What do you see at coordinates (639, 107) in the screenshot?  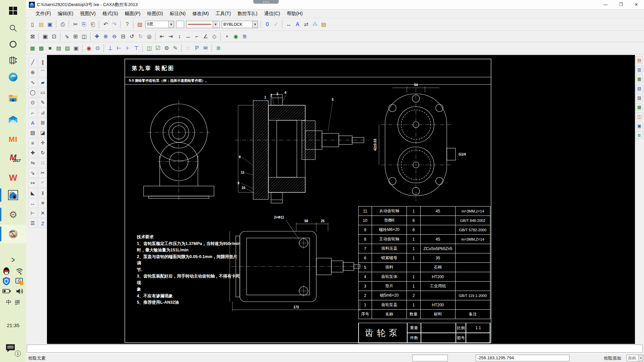 I see `panel-plots-icon: ▩` at bounding box center [639, 107].